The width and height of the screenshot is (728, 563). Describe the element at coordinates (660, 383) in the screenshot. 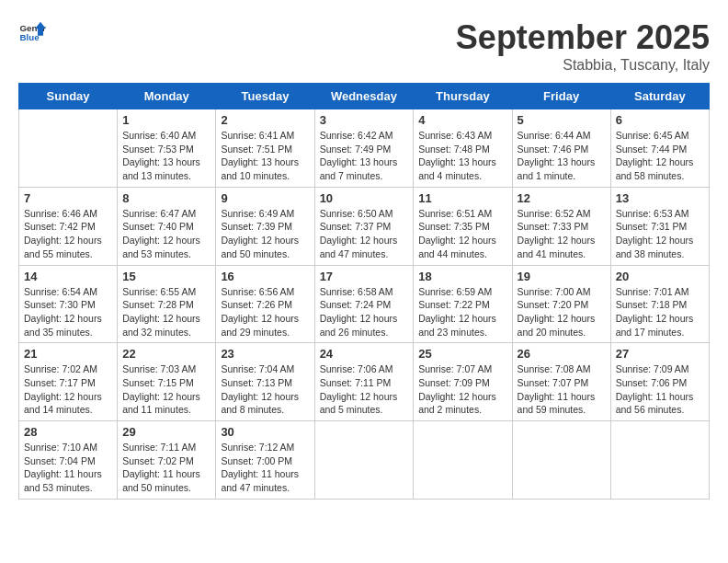

I see `calendar-cell: 27Sunrise: 7:09 AMSunset: 7:06 PMDayligh…` at that location.